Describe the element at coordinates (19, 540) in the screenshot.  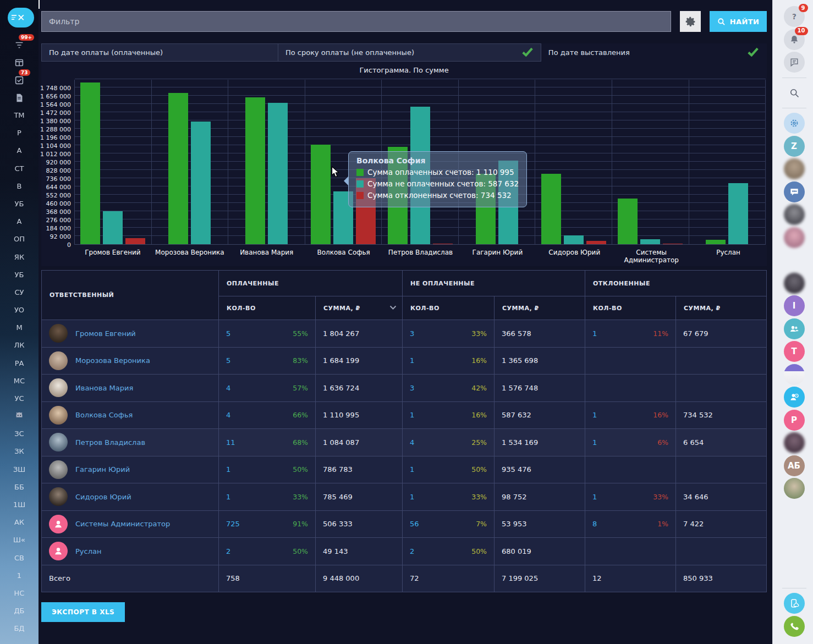
I see `sidebar-item-Ш«: Ш«` at that location.